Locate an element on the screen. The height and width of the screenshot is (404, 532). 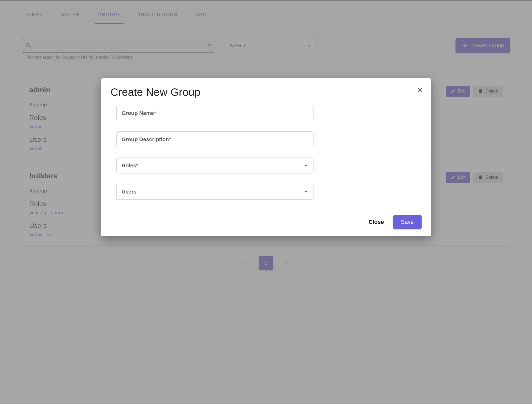
close-icon is located at coordinates (420, 90).